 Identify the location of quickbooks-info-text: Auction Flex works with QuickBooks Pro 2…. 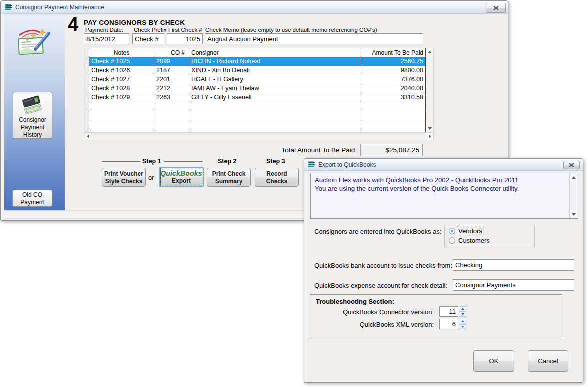
(440, 184).